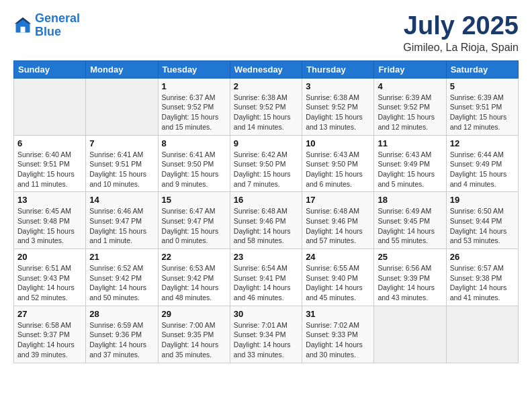 The image size is (532, 411). What do you see at coordinates (338, 340) in the screenshot?
I see `day-info: Sunrise: 7:02 AMSunset: 9:33 PMDaylight:…` at bounding box center [338, 340].